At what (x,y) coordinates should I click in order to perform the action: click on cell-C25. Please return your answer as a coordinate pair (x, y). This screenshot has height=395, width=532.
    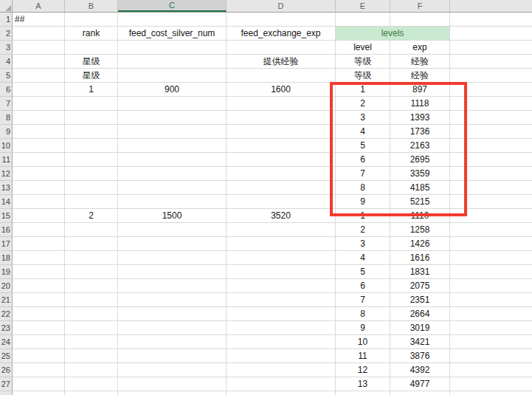
    Looking at the image, I should click on (173, 356).